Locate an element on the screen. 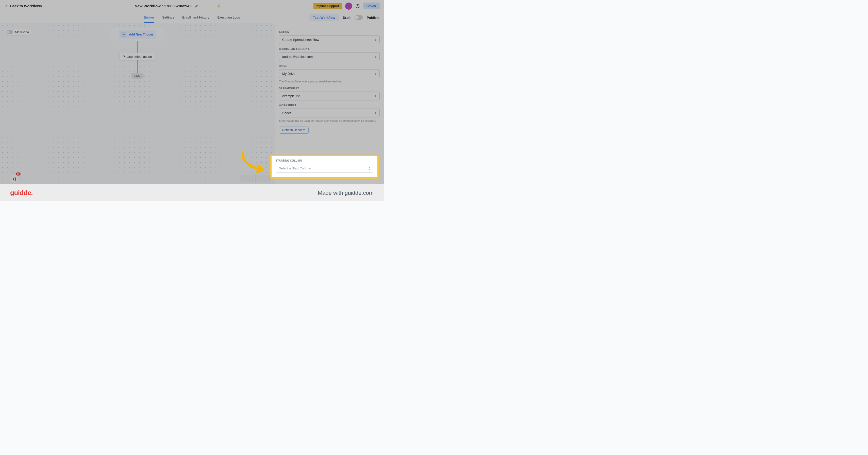  bolt-icon: ⚡ is located at coordinates (218, 6).